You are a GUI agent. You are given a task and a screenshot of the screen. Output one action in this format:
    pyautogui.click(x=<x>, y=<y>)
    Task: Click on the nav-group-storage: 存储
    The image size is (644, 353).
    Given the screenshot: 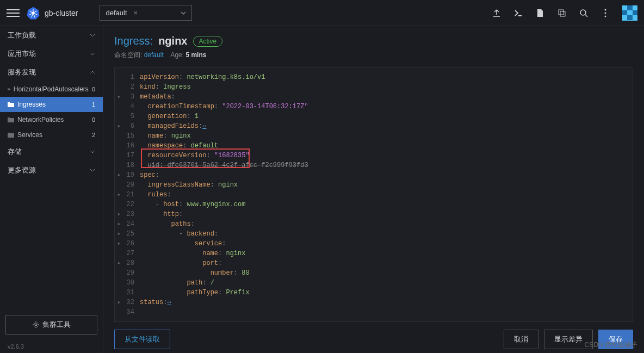 What is the action you would take?
    pyautogui.click(x=51, y=152)
    